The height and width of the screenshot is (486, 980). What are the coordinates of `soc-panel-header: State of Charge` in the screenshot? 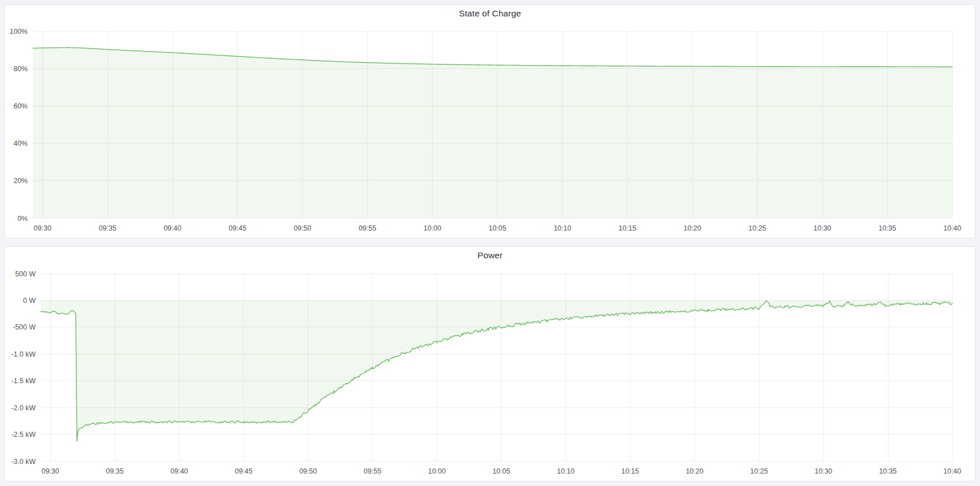 It's located at (490, 14).